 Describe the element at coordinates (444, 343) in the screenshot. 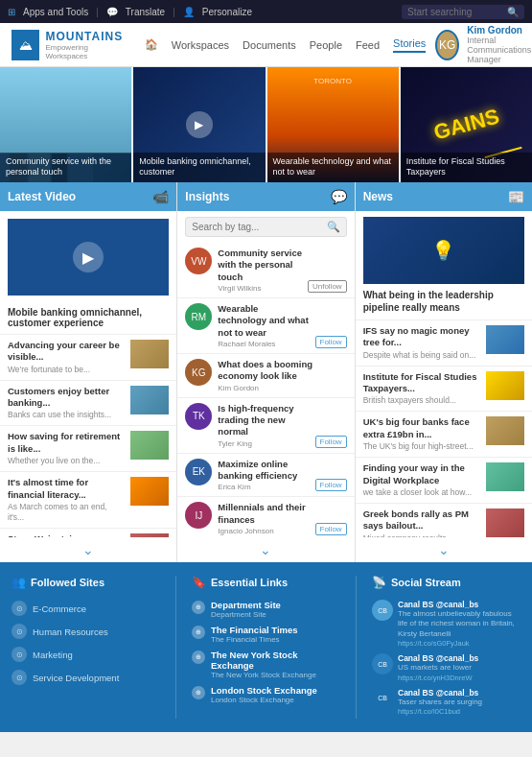

I see `list-item: IFS say no magic money tree for... Despi…` at that location.